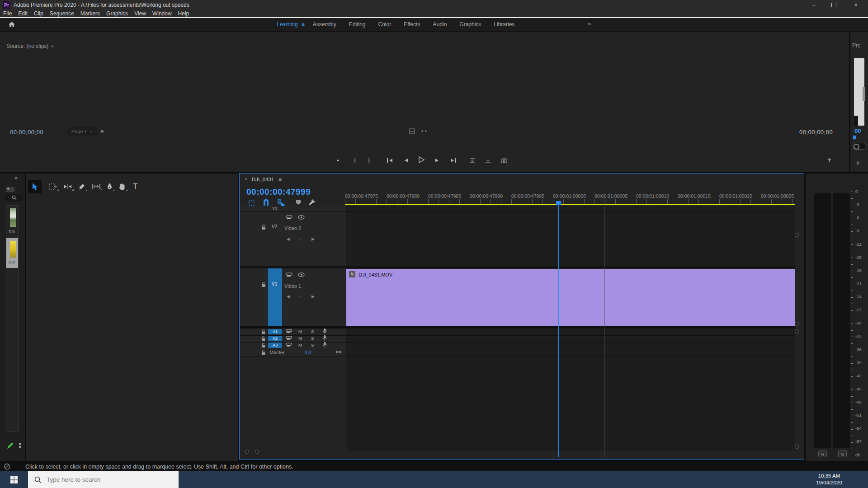 The height and width of the screenshot is (488, 868). What do you see at coordinates (390, 160) in the screenshot?
I see `go-to-in-icon` at bounding box center [390, 160].